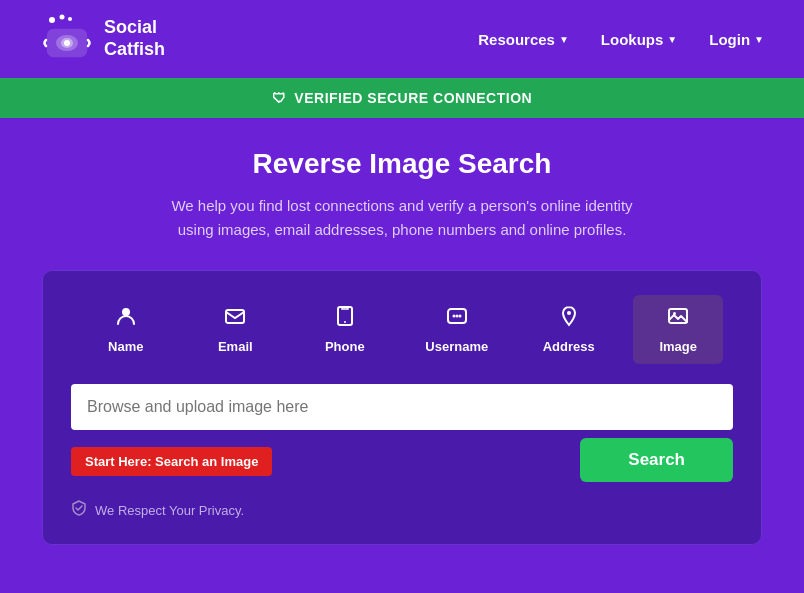  Describe the element at coordinates (402, 98) in the screenshot. I see `secure-bar: 🛡 VERIFIED SECURE CONNECTION` at that location.